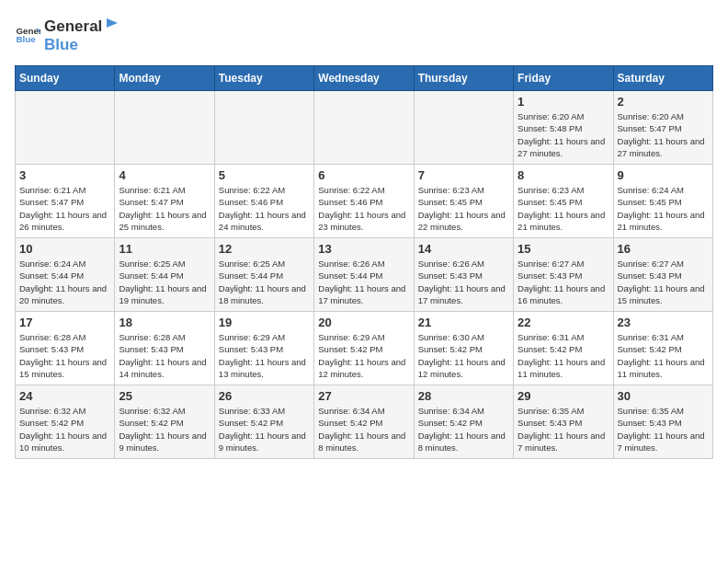  Describe the element at coordinates (28, 35) in the screenshot. I see `logo-icon: General Blue` at that location.